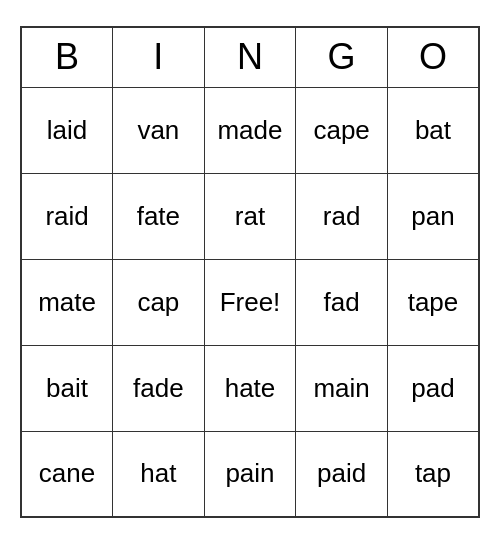 The image size is (500, 544). Describe the element at coordinates (433, 216) in the screenshot. I see `cell-1-4: pan` at that location.